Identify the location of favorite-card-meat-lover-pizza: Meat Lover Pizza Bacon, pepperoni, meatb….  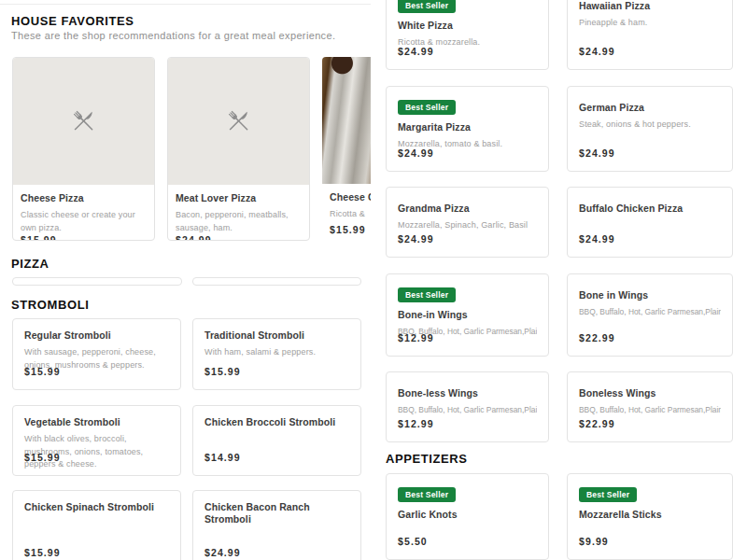
(239, 149).